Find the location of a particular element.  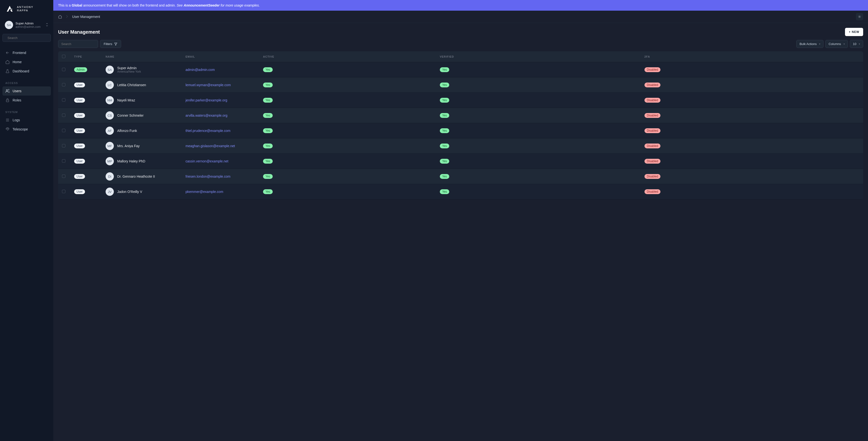

column-header-type: TYPE is located at coordinates (86, 57).